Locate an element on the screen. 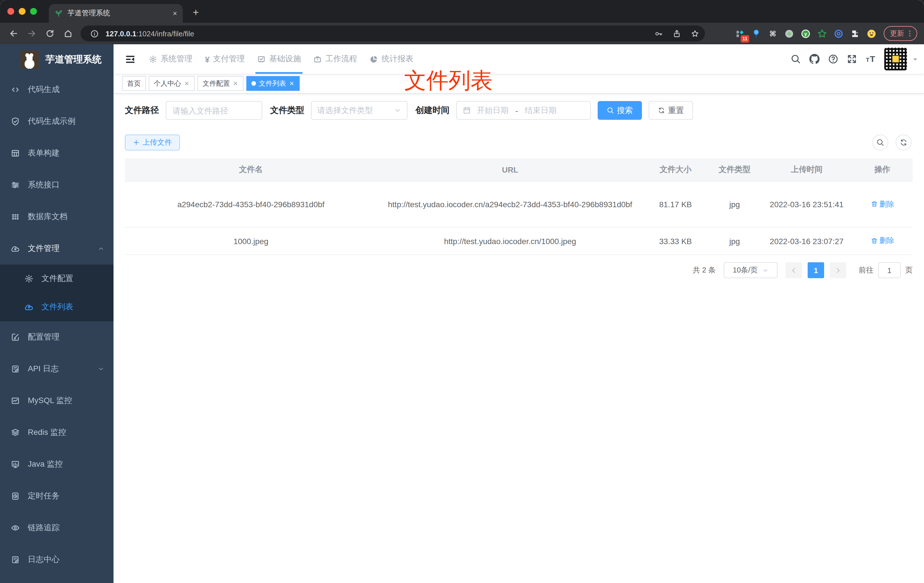  puzzle-icon is located at coordinates (855, 33).